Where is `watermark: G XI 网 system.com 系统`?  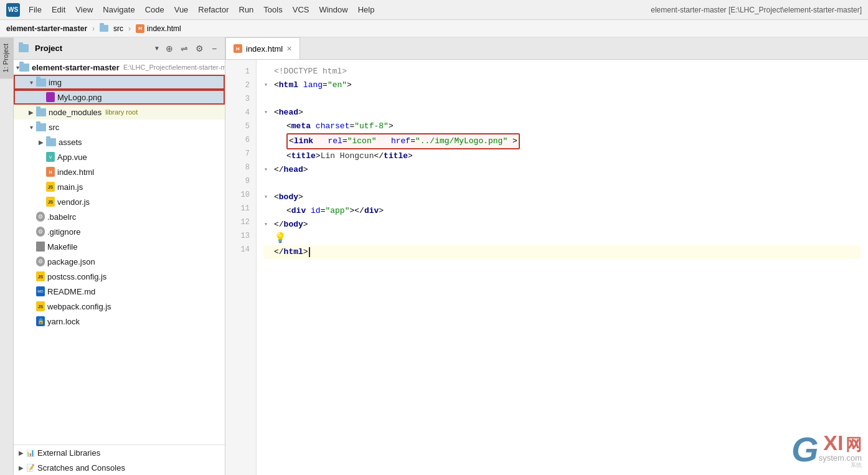 watermark: G XI 网 system.com 系统 is located at coordinates (827, 451).